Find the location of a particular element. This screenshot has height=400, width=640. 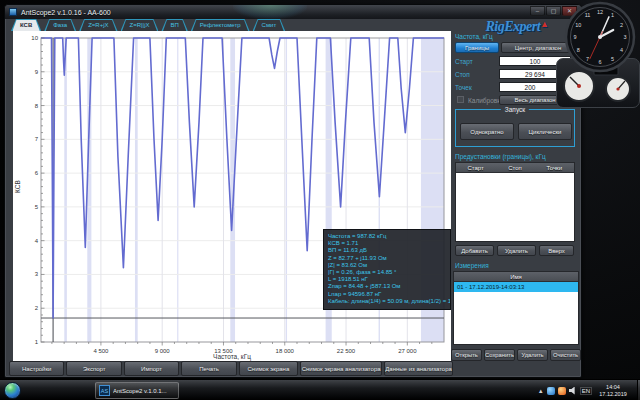

mode-bounds-button: Границы is located at coordinates (477, 48).